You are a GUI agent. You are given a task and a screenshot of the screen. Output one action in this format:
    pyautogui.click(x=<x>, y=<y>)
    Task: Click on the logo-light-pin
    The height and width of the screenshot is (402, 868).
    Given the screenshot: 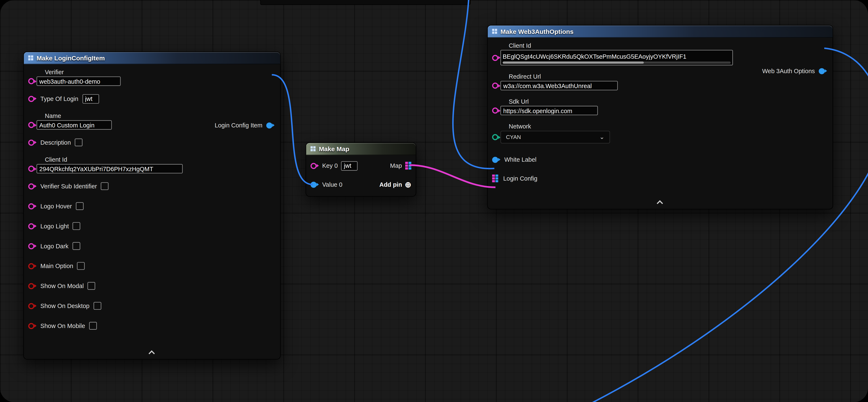 What is the action you would take?
    pyautogui.click(x=31, y=226)
    